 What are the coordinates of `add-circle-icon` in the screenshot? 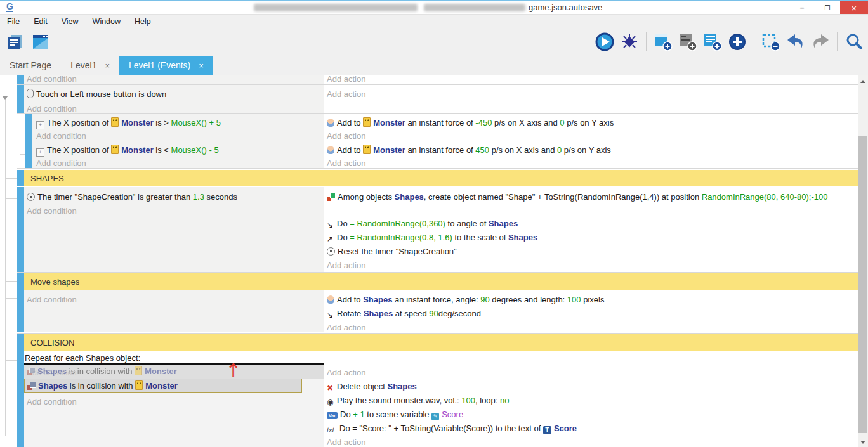 It's located at (737, 42).